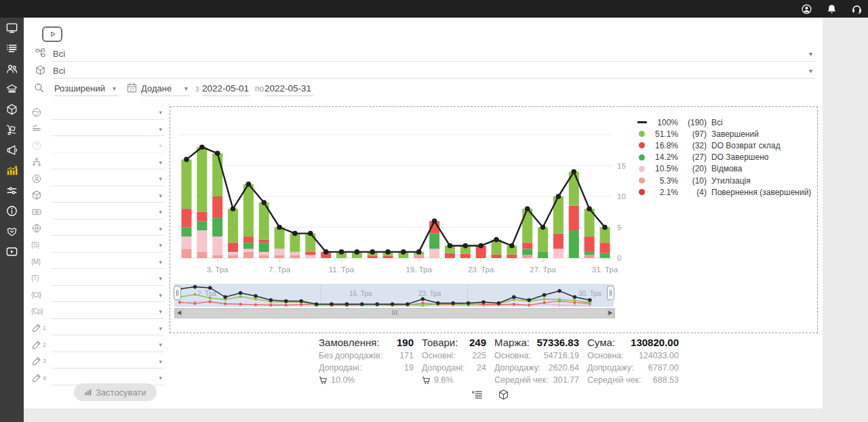  I want to click on sidebar-item-dashboard, so click(12, 28).